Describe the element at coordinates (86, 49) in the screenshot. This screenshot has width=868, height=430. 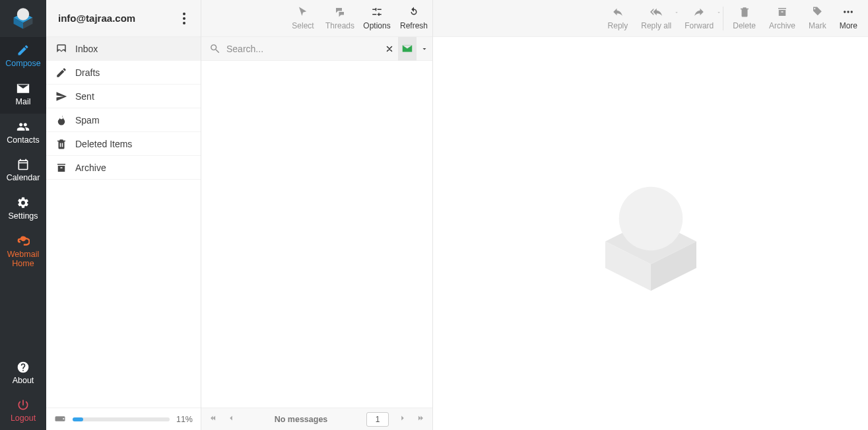
I see `folder-label: Inbox` at that location.